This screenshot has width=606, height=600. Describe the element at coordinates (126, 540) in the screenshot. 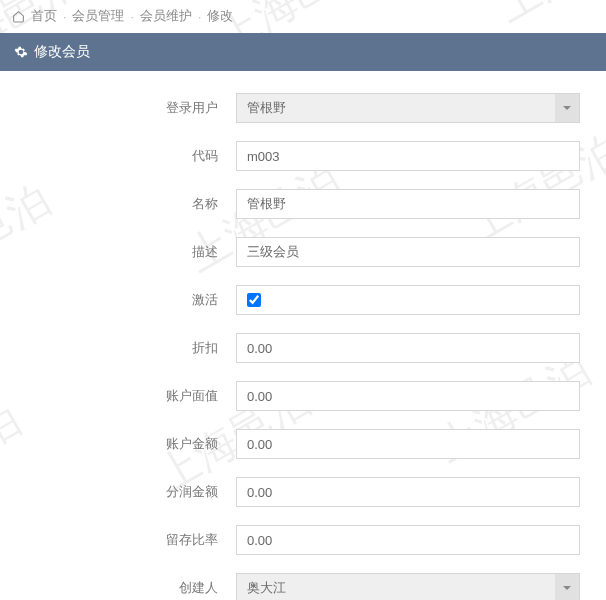

I see `label-retain: 留存比率` at that location.